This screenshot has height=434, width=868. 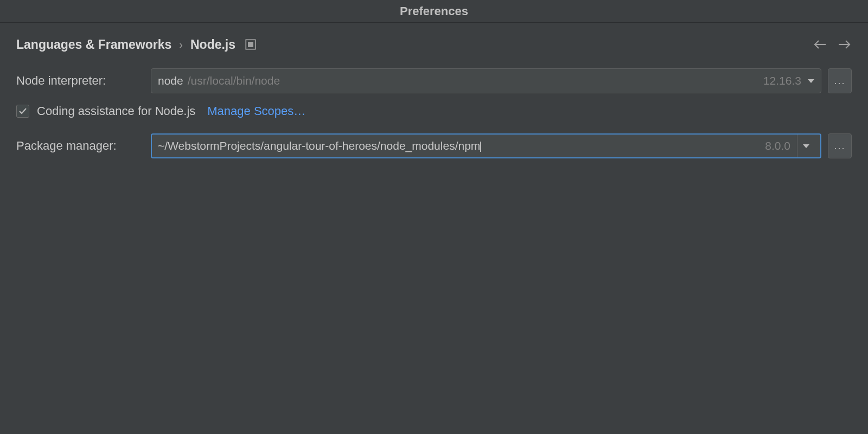 I want to click on breadcrumb-parent: Languages & Frameworks, so click(x=94, y=44).